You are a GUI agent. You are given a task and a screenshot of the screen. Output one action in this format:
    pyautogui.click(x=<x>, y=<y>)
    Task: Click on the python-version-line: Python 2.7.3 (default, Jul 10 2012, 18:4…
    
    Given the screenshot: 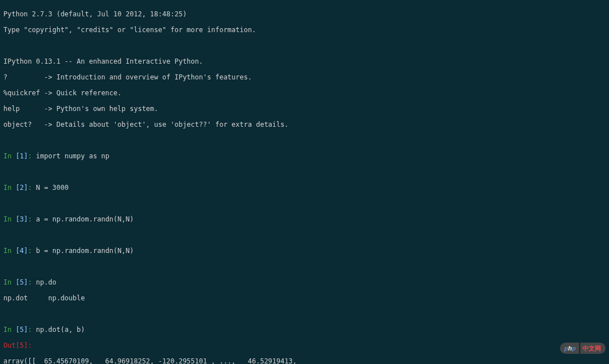 What is the action you would take?
    pyautogui.click(x=304, y=14)
    